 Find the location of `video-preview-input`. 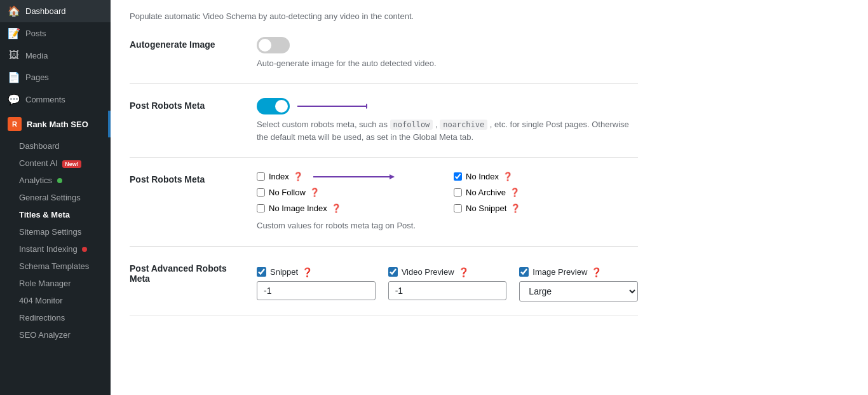

video-preview-input is located at coordinates (447, 291).